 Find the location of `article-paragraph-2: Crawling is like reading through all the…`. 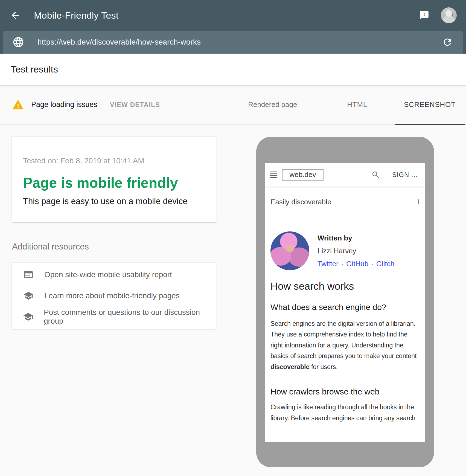

article-paragraph-2: Crawling is like reading through all the… is located at coordinates (345, 413).